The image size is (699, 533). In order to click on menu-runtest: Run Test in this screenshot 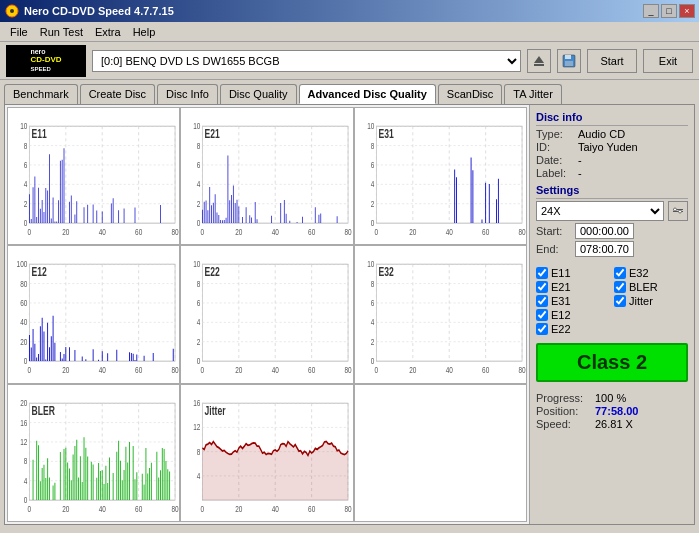, I will do `click(62, 32)`.